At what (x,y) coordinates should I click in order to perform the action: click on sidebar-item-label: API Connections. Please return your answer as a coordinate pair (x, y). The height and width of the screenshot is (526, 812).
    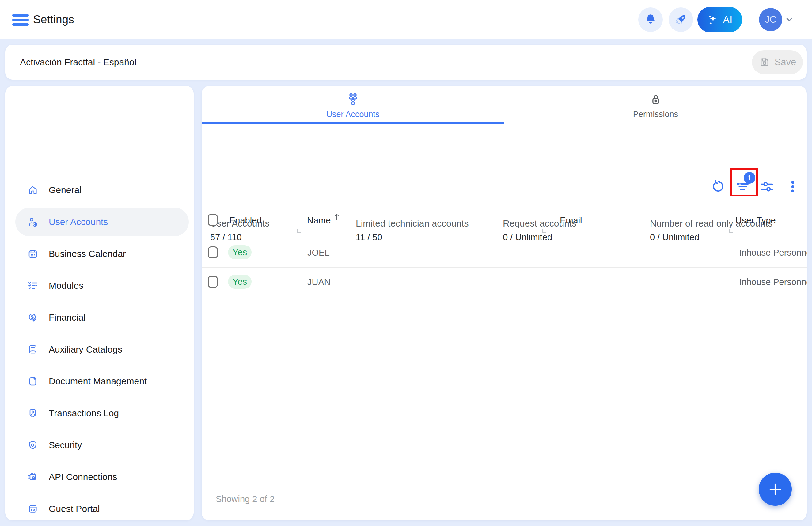
    Looking at the image, I should click on (83, 477).